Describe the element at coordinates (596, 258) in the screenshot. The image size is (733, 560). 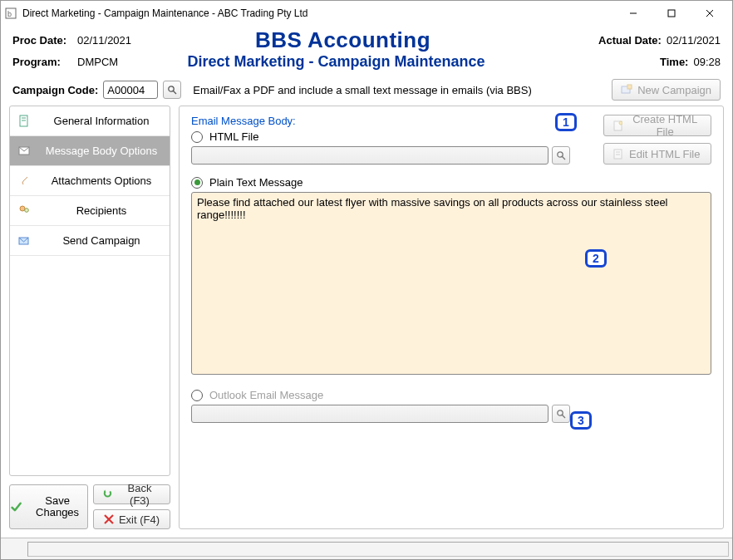
I see `annotation-marker-2: 2` at that location.